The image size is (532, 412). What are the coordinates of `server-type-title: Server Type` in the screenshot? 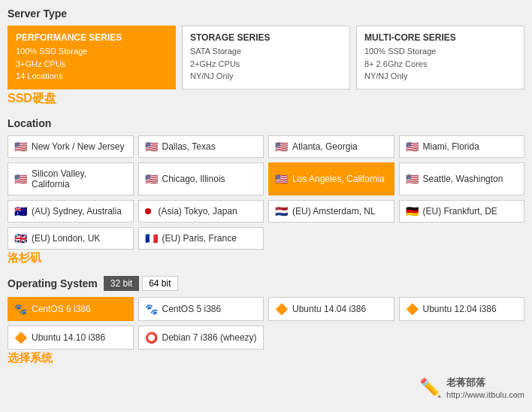 It's located at (266, 14).